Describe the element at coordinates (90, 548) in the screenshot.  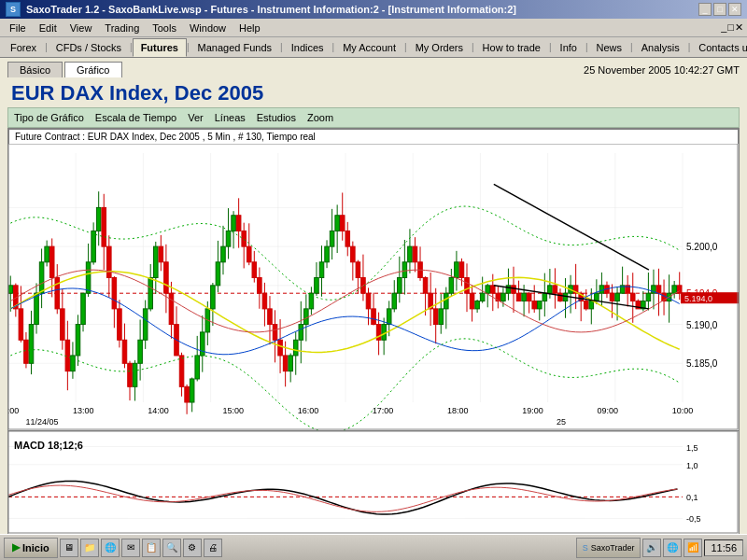
I see `taskbar-icon-2: 📁` at that location.